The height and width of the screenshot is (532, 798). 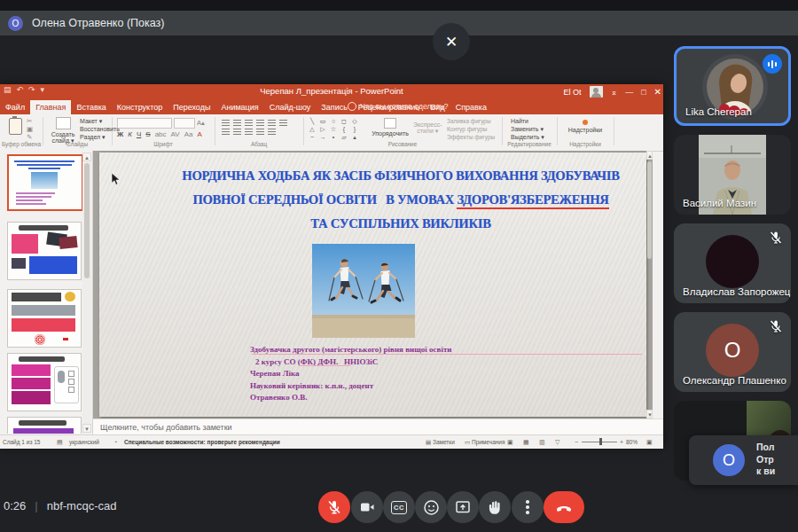 I want to click on accessibility-status: Специальные возможности: проверьте реком…, so click(x=202, y=442).